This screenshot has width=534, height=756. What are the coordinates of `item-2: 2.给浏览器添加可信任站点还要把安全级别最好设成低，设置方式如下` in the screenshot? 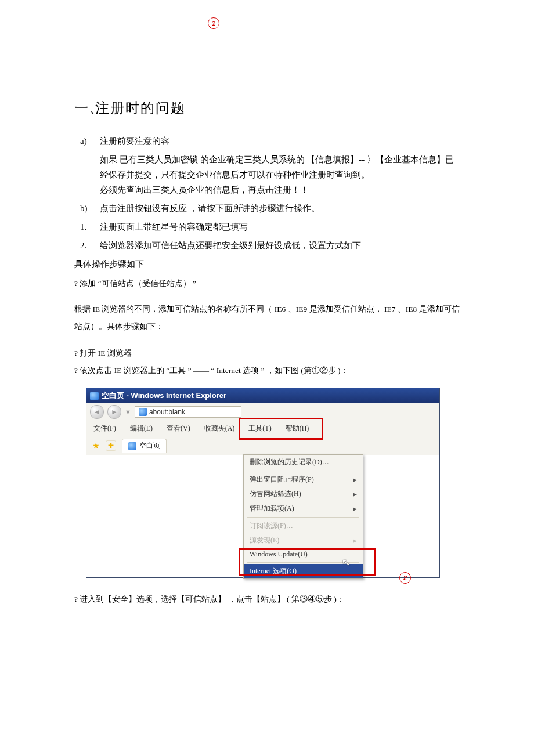 It's located at (270, 245).